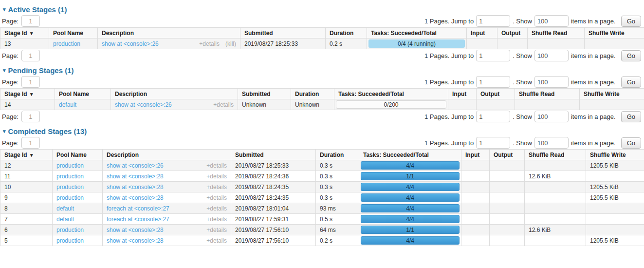  I want to click on table-row: 8defaultforeach at <console>:27+details2…, so click(322, 209).